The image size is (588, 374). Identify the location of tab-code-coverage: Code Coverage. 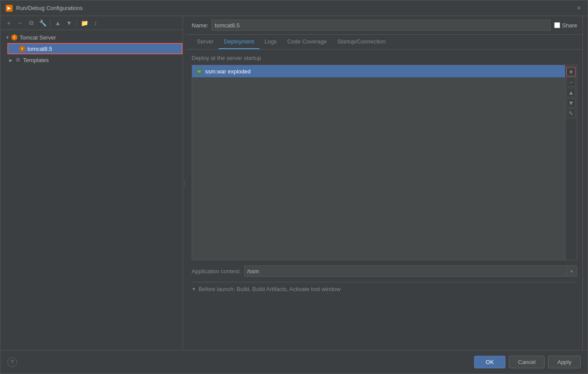
(307, 42).